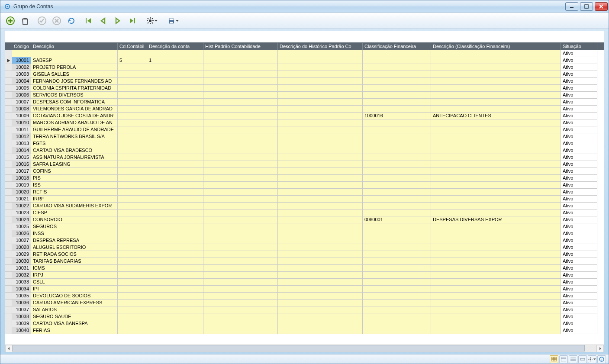 This screenshot has width=609, height=364. What do you see at coordinates (74, 282) in the screenshot?
I see `cell-descricao: CSLL` at bounding box center [74, 282].